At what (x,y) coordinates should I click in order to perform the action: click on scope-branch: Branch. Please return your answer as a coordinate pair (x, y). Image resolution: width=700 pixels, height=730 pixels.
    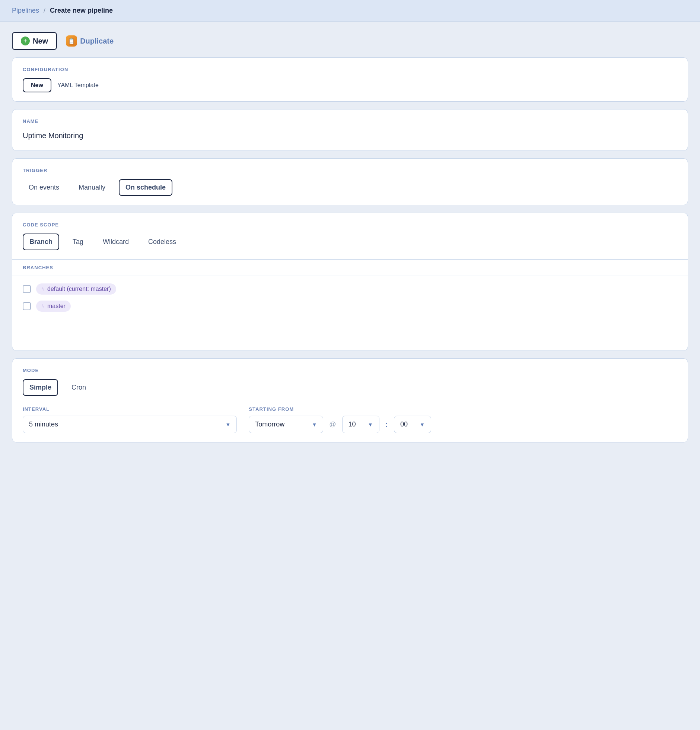
    Looking at the image, I should click on (41, 242).